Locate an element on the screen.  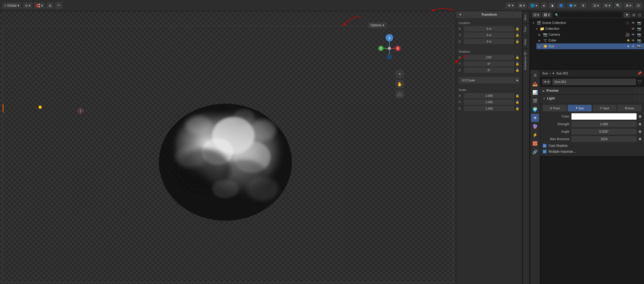
sun-camera-btn: 📷 is located at coordinates (639, 46).